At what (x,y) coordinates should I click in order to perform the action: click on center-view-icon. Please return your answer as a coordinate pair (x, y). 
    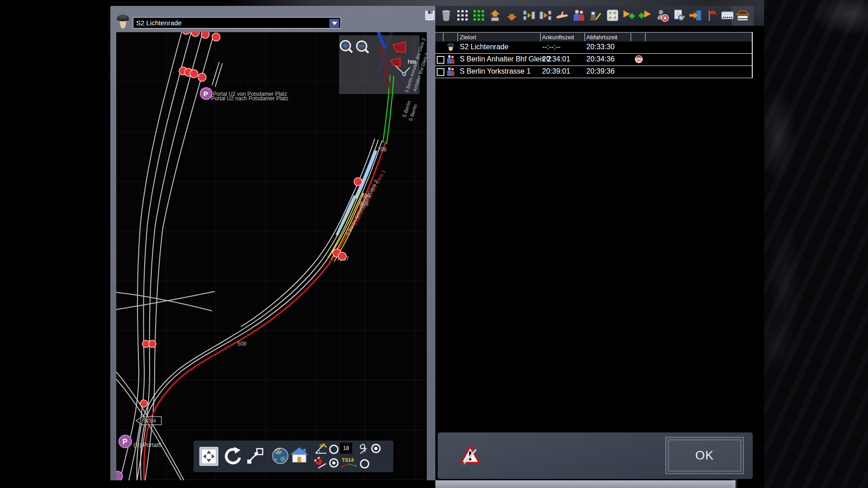
    Looking at the image, I should click on (613, 16).